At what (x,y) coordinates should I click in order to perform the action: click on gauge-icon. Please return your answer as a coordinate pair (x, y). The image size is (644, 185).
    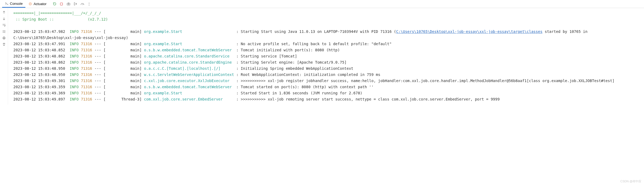
    Looking at the image, I should click on (82, 4).